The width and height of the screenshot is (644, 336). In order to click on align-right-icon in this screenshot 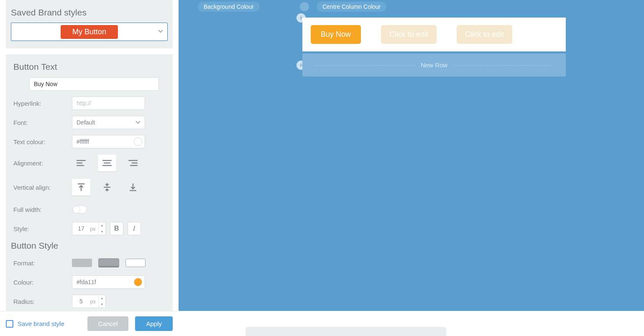, I will do `click(133, 163)`.